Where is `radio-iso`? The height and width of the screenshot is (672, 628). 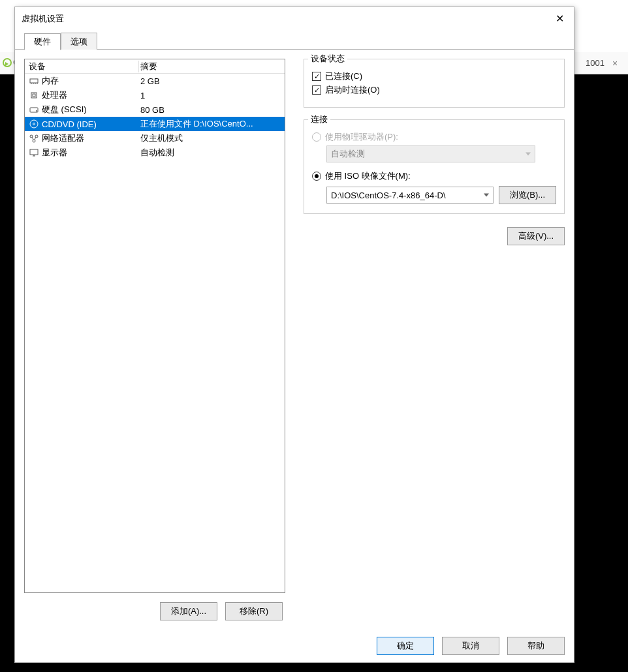
radio-iso is located at coordinates (317, 176).